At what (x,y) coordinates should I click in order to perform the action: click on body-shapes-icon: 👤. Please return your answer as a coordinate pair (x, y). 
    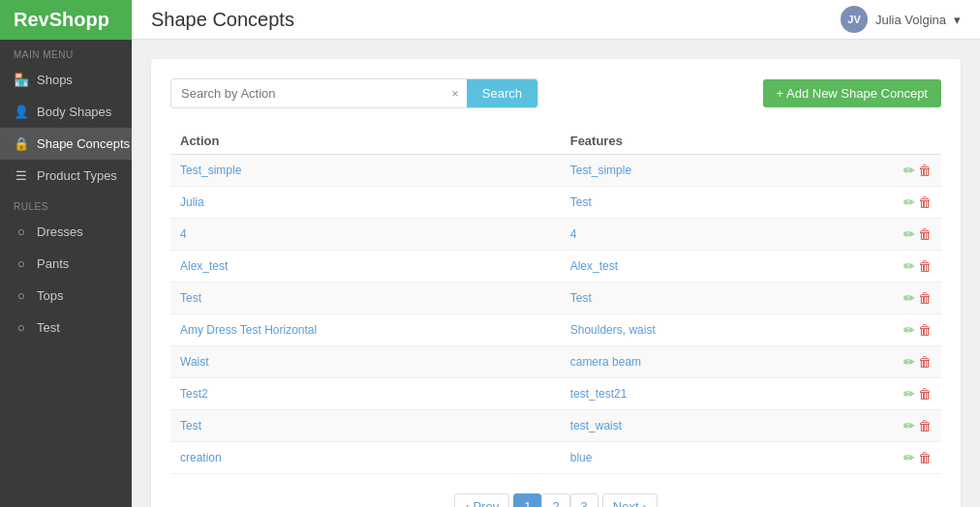
    Looking at the image, I should click on (21, 112).